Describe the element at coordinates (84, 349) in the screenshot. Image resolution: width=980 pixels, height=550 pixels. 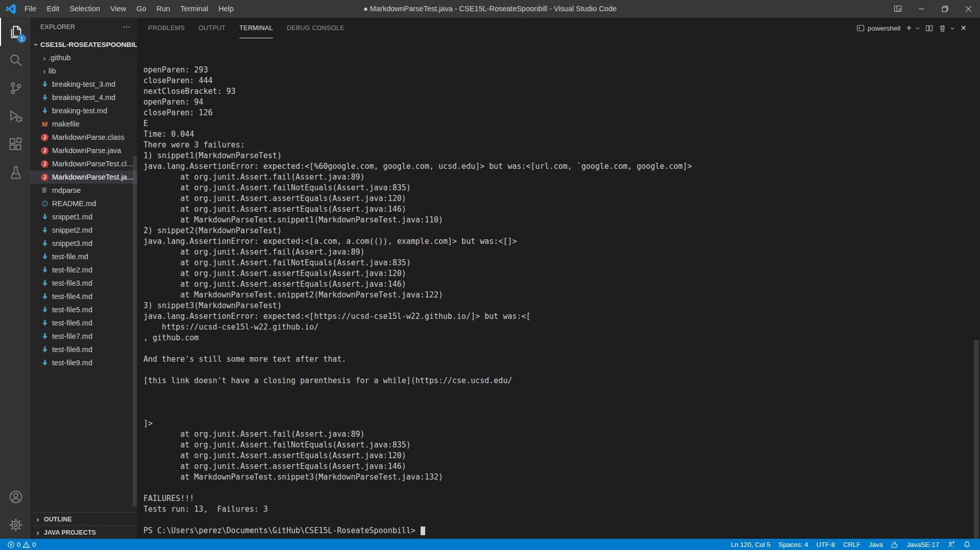
I see `tree-file: test-file8.md` at that location.